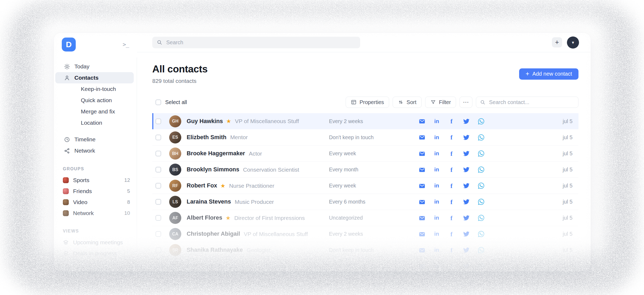  I want to click on contact-search, so click(527, 102).